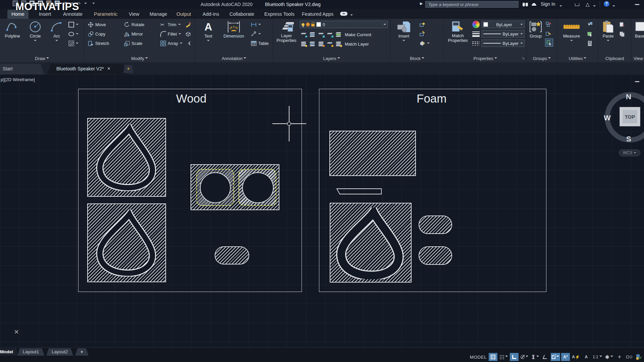  I want to click on ribbon-display-toggle-icon, so click(344, 14).